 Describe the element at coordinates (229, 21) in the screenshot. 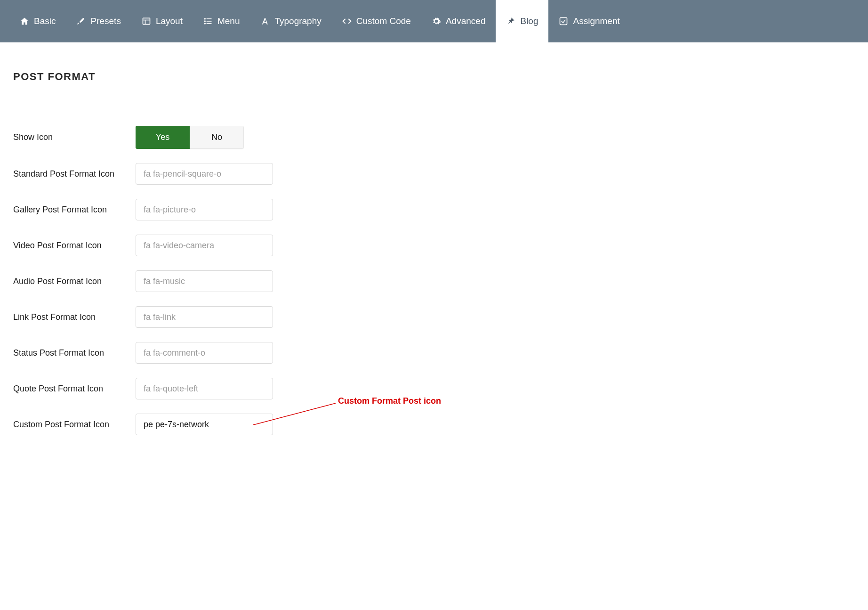

I see `tab-label: Menu` at that location.